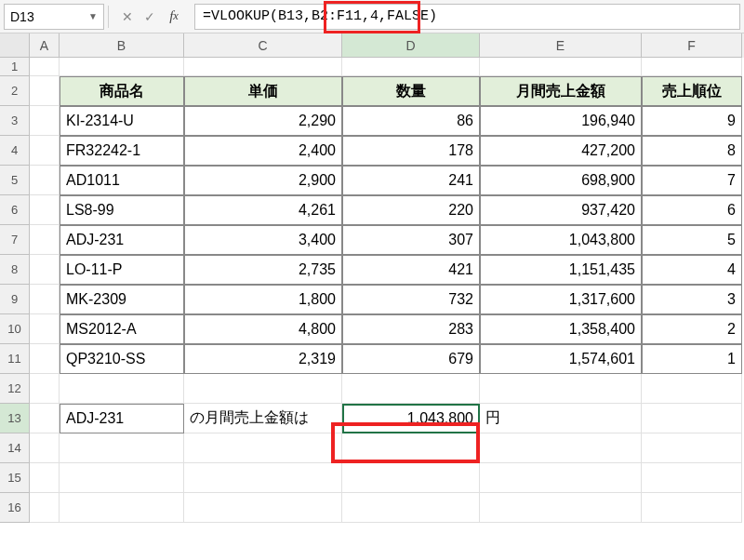  What do you see at coordinates (15, 419) in the screenshot?
I see `row-header-13: 13` at bounding box center [15, 419].